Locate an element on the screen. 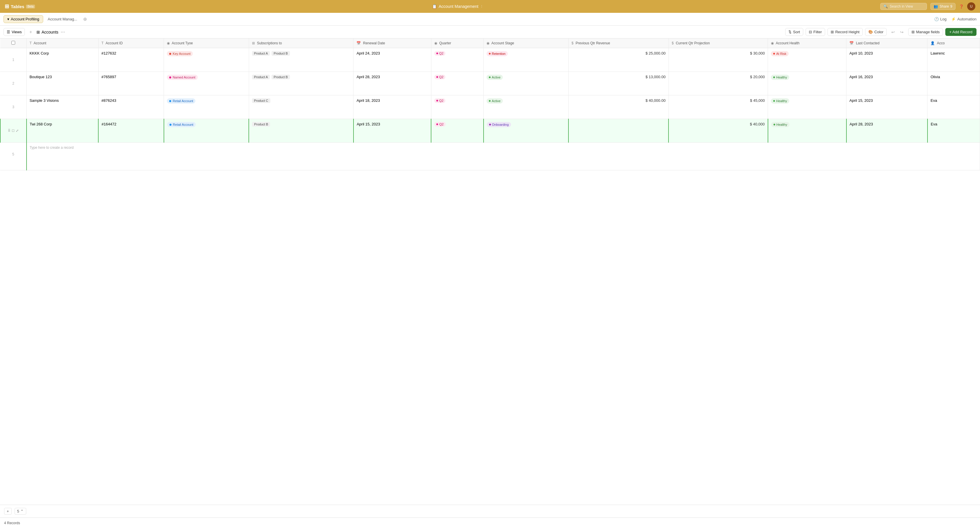 The width and height of the screenshot is (980, 528). th-account-type: ◉ Account Tyoe is located at coordinates (207, 43).